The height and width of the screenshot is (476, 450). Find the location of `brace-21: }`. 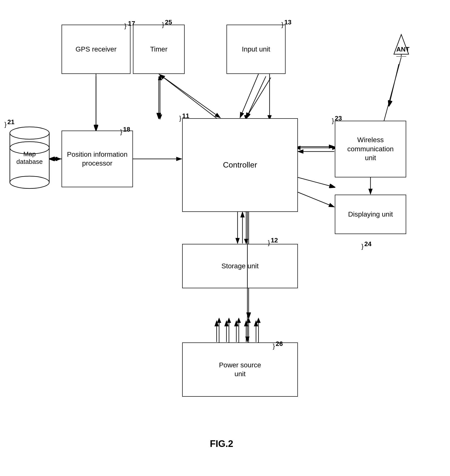

brace-21: } is located at coordinates (5, 125).